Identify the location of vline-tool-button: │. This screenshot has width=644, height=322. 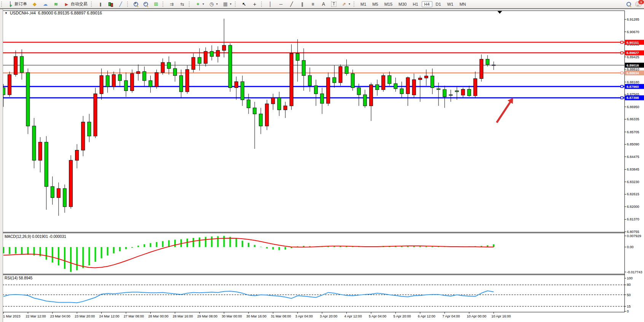
(270, 4).